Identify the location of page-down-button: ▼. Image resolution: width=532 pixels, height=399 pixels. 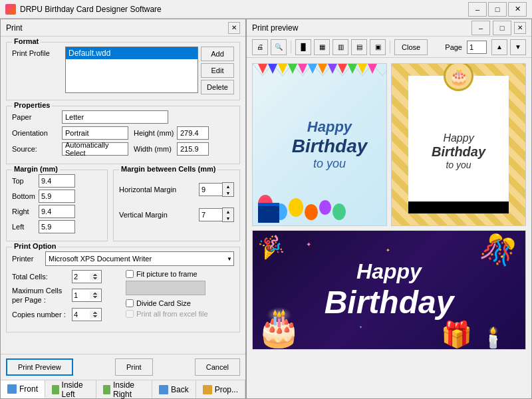
(518, 47).